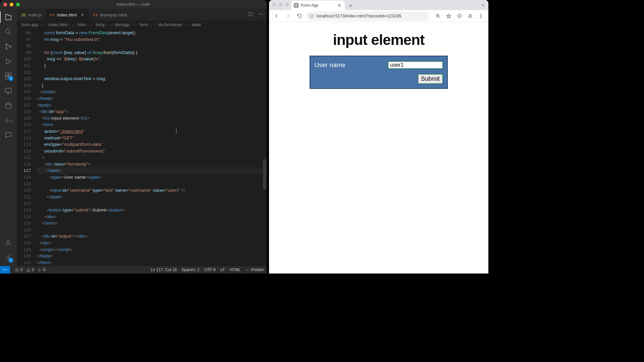  What do you see at coordinates (191, 270) in the screenshot?
I see `indent-setting: Spaces: 2` at bounding box center [191, 270].